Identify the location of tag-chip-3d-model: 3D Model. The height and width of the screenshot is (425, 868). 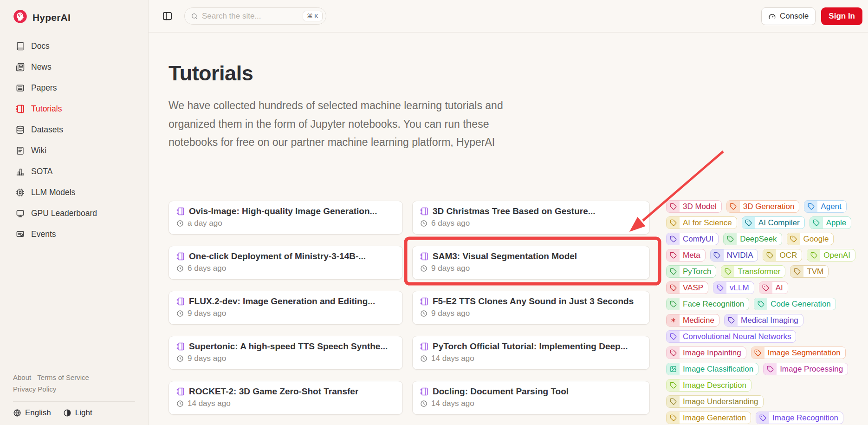
(694, 206).